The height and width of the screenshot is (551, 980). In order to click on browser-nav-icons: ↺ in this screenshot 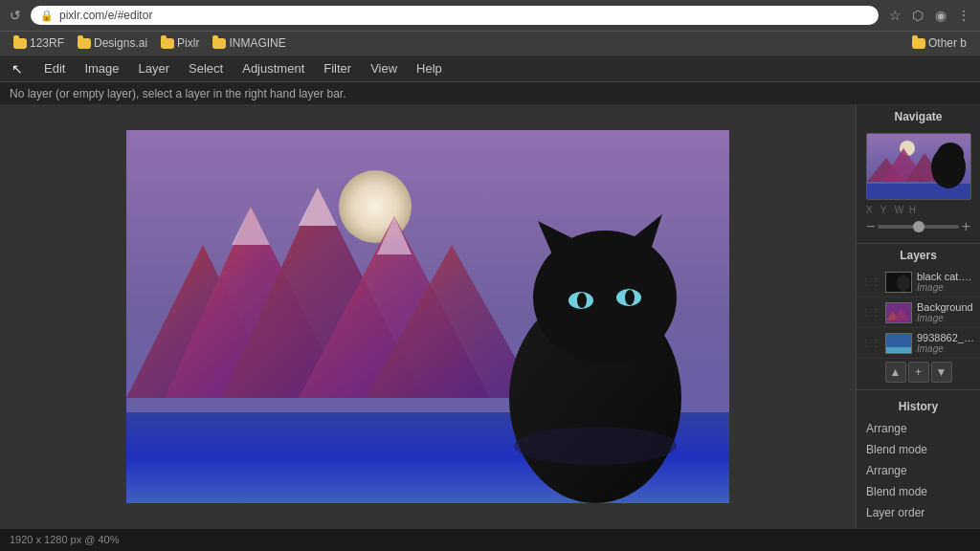, I will do `click(15, 15)`.